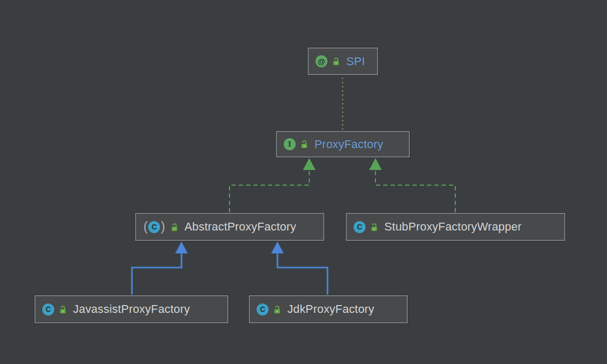  Describe the element at coordinates (145, 226) in the screenshot. I see `abstract-paren-open: (` at that location.